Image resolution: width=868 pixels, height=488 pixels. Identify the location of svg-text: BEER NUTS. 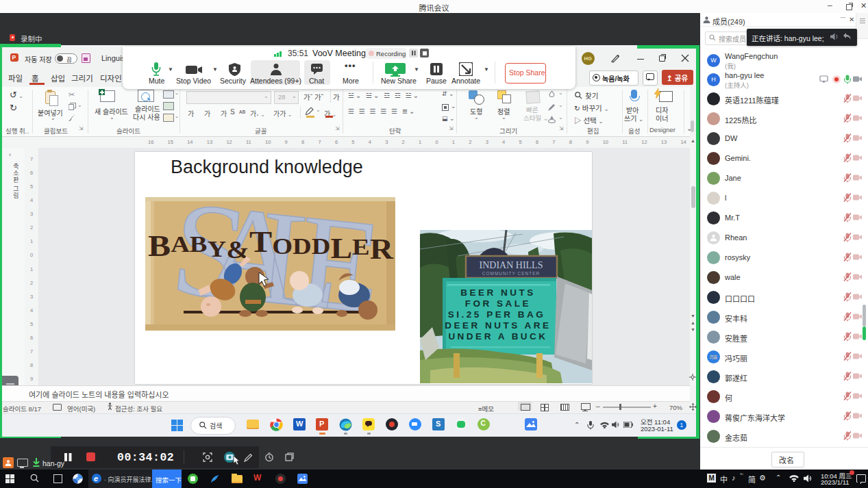
(498, 293).